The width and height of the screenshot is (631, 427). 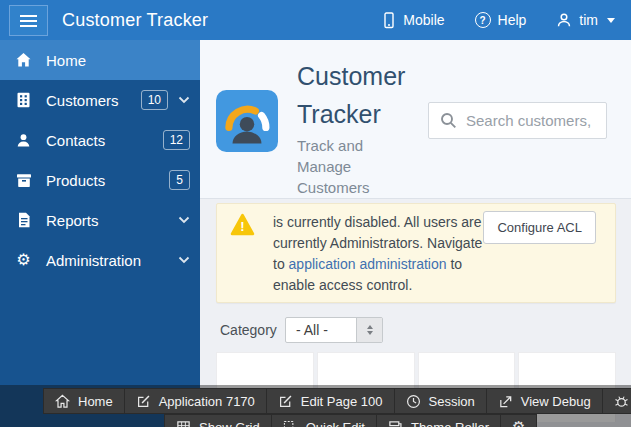 I want to click on devbar-application-button: Application 7170, so click(x=196, y=401).